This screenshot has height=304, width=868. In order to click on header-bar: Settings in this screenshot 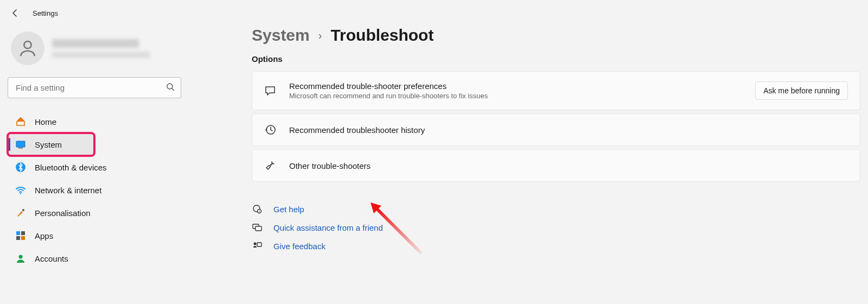, I will do `click(434, 11)`.